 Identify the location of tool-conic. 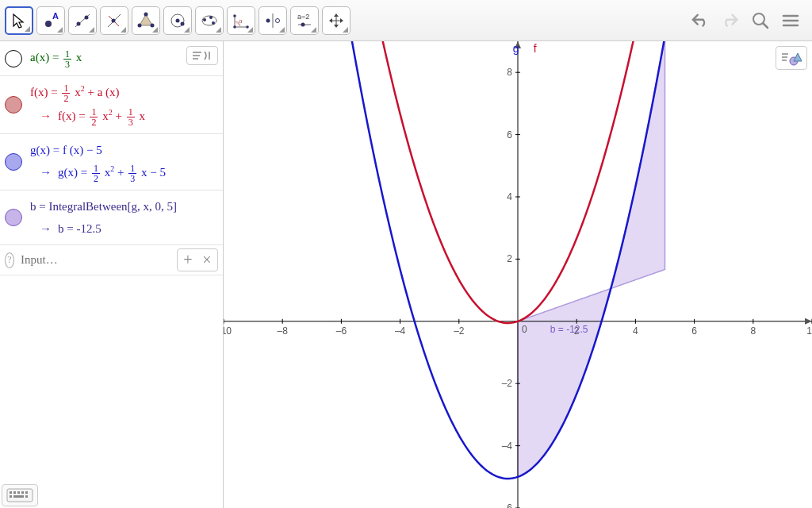
(209, 21).